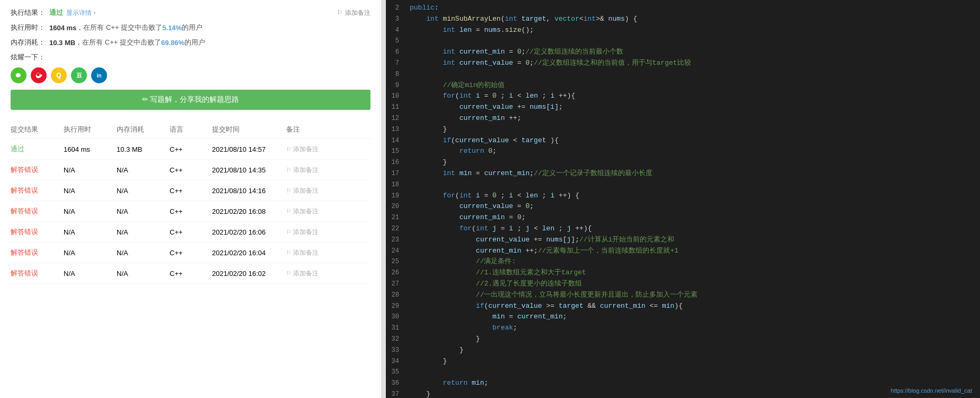  Describe the element at coordinates (683, 317) in the screenshot. I see `code-line-30: 30 min = current_min;` at that location.